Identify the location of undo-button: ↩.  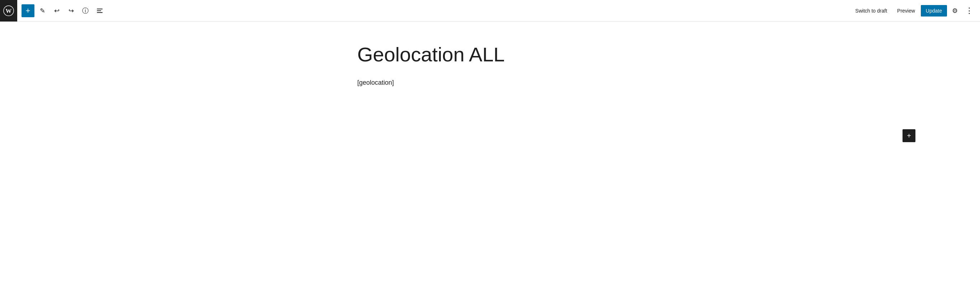
(57, 11).